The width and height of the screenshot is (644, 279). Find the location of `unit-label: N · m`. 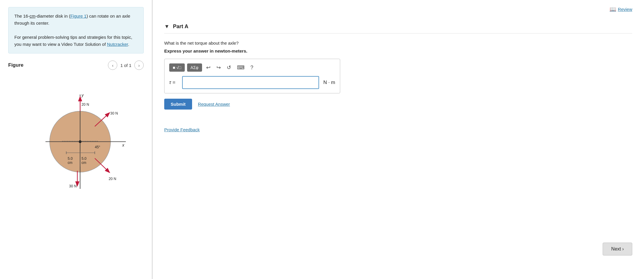

unit-label: N · m is located at coordinates (329, 83).